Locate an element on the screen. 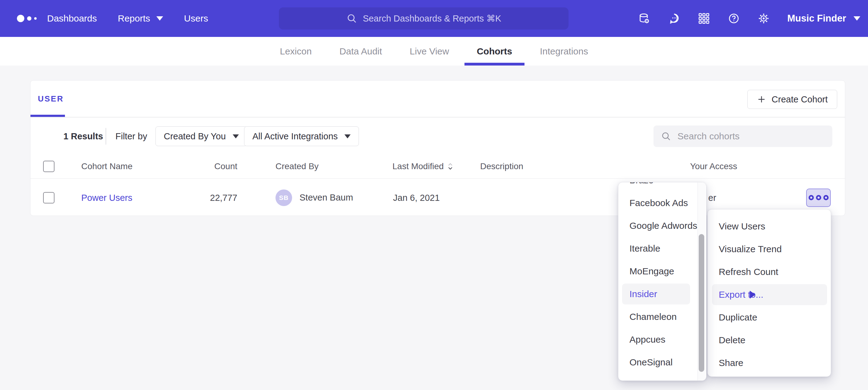 The width and height of the screenshot is (868, 390). cohort-search-input: Search cohorts is located at coordinates (743, 136).